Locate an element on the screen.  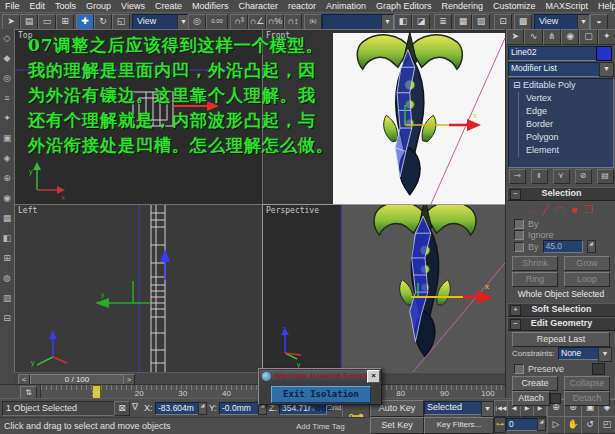
element-mode-icon: ❒ is located at coordinates (588, 210).